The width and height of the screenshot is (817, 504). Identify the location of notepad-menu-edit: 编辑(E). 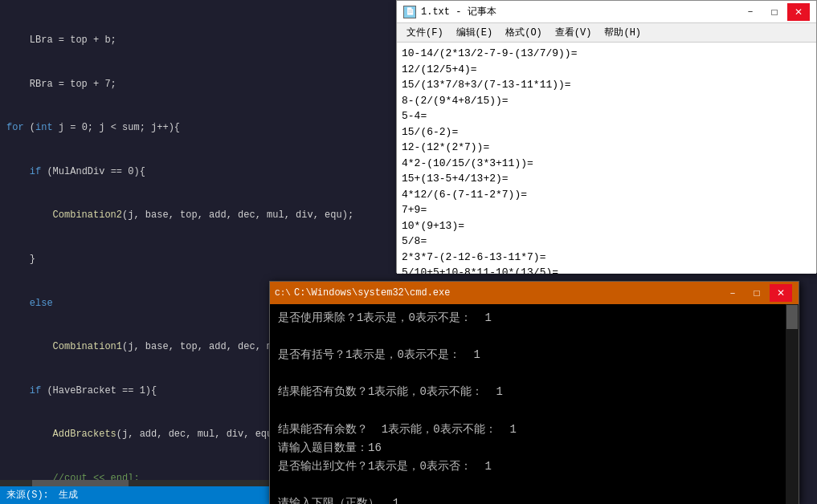
(475, 32).